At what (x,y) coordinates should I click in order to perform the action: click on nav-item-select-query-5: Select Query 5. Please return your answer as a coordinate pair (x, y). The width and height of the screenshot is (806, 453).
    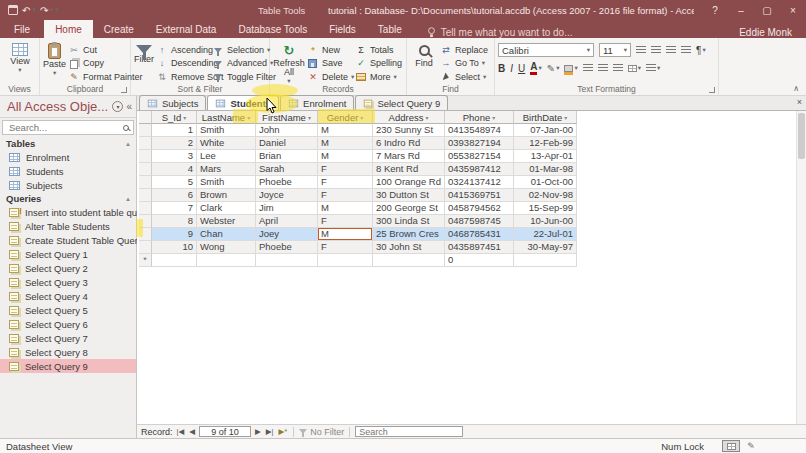
    Looking at the image, I should click on (68, 310).